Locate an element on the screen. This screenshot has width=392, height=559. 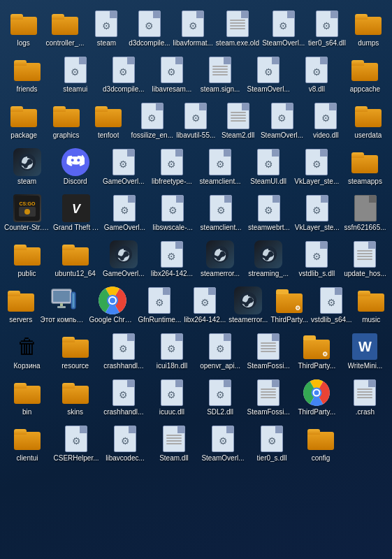
icon-item-steamclient2: ⚙steamclient... is located at coordinates (221, 213).